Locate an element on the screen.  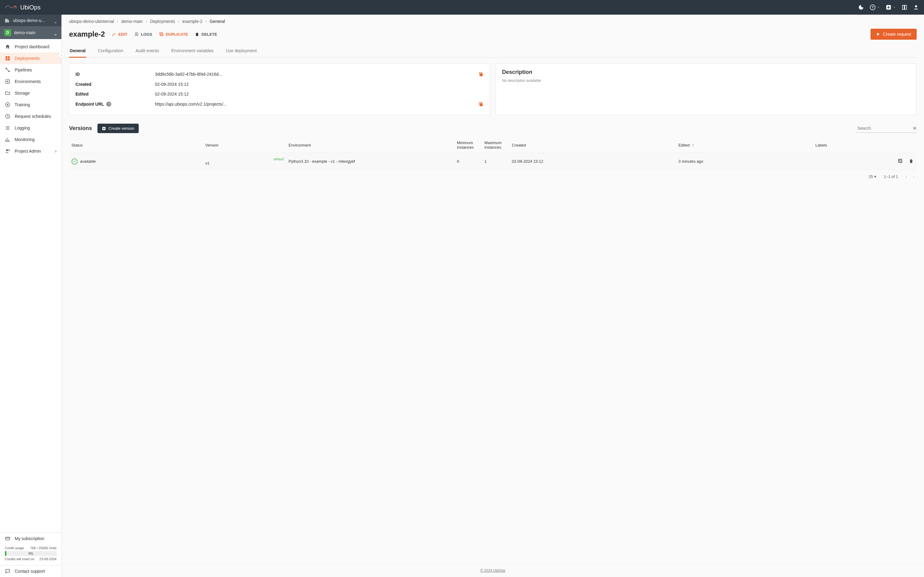
tab-environment-variables: Environment variables is located at coordinates (192, 51).